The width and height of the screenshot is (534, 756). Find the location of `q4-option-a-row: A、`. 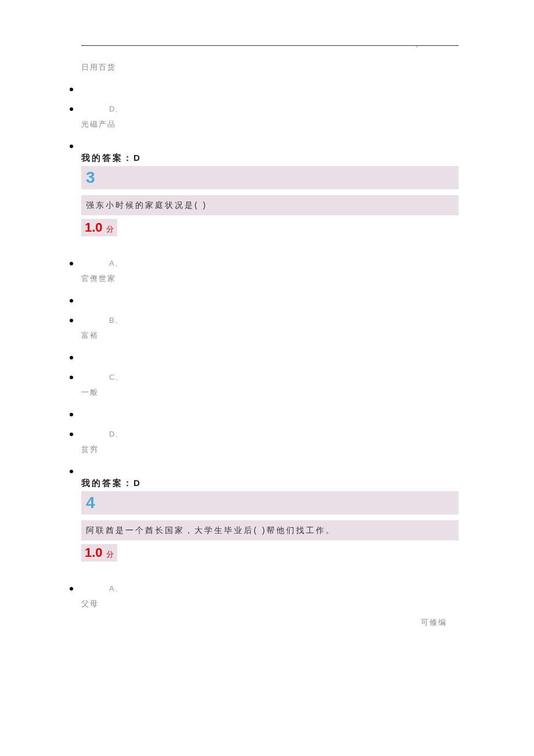

q4-option-a-row: A、 is located at coordinates (270, 589).